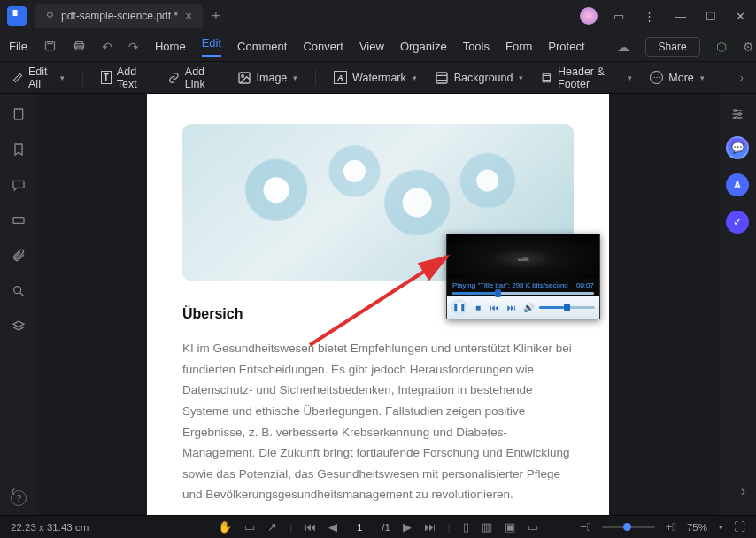  What do you see at coordinates (585, 527) in the screenshot?
I see `zoom-out-icon: −⃝` at bounding box center [585, 527].